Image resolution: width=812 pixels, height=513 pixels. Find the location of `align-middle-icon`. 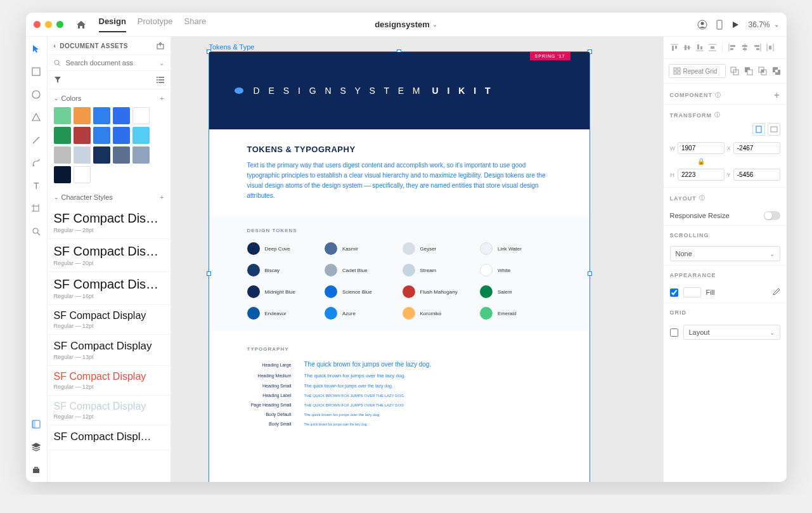

align-middle-icon is located at coordinates (687, 48).